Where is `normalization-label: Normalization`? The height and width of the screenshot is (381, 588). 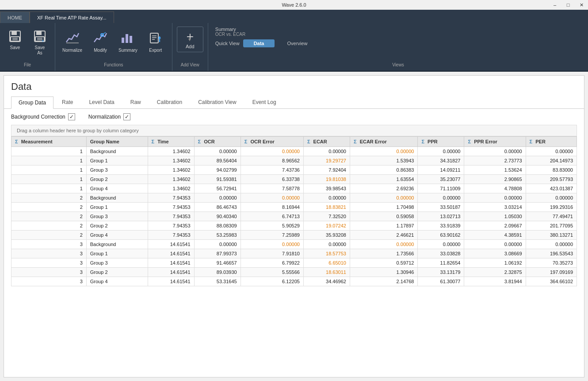
normalization-label: Normalization is located at coordinates (104, 117).